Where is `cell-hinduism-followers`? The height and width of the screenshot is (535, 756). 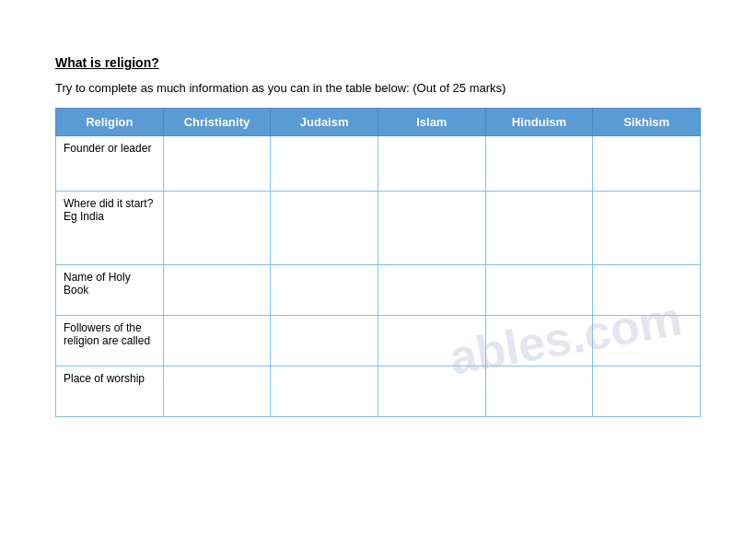 cell-hinduism-followers is located at coordinates (540, 341).